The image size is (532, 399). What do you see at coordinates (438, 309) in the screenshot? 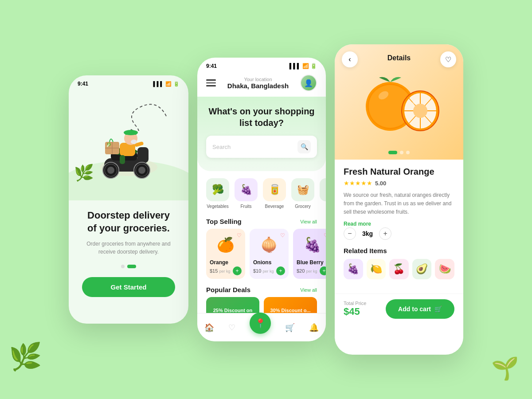
I see `cart-icon: 🛒` at bounding box center [438, 309].